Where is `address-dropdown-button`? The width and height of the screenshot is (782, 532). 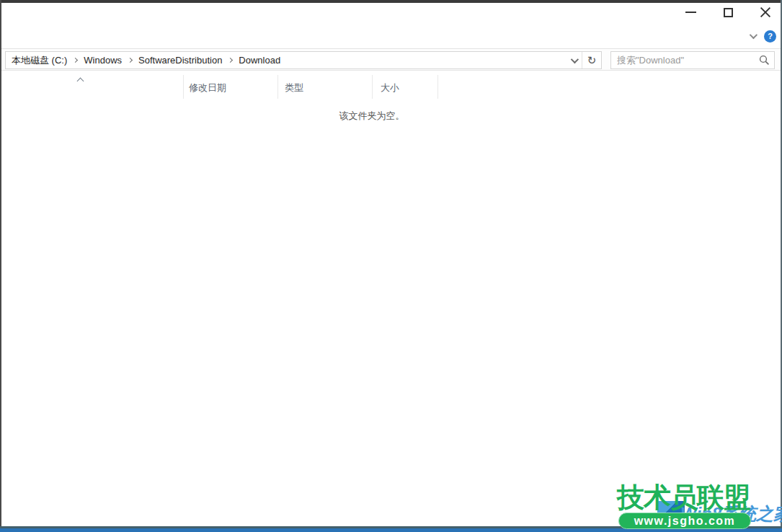
address-dropdown-button is located at coordinates (574, 61).